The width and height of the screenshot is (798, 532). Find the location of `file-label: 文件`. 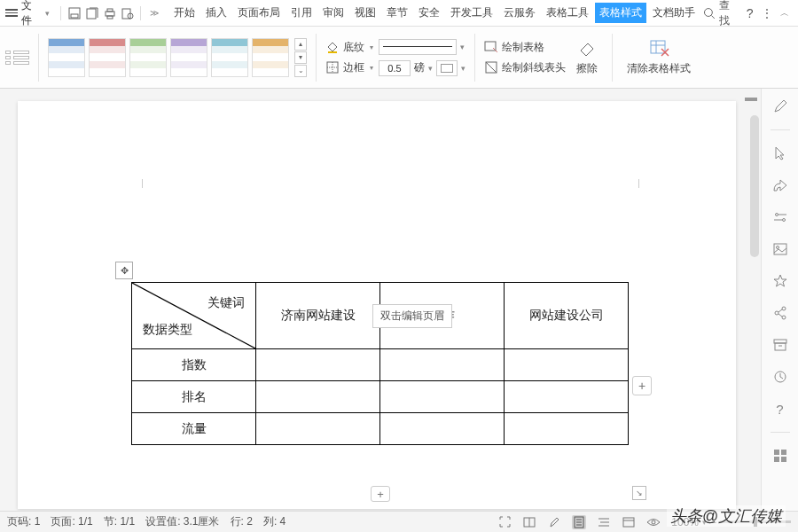

file-label: 文件 is located at coordinates (32, 14).